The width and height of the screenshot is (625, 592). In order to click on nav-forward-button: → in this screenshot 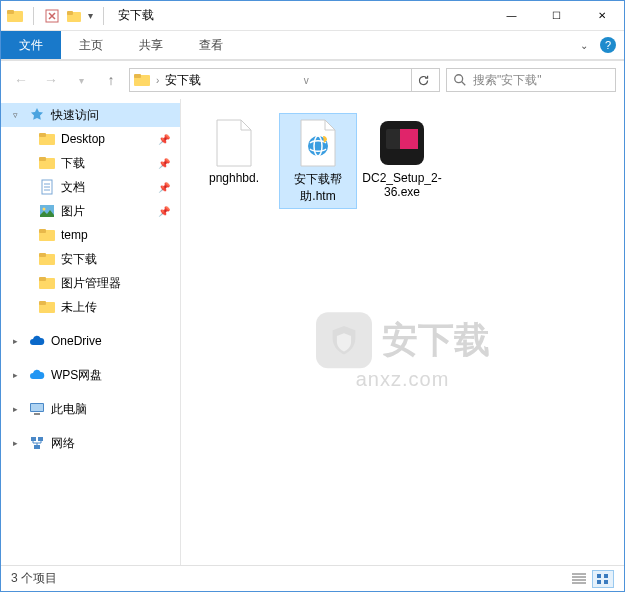, I will do `click(51, 80)`.